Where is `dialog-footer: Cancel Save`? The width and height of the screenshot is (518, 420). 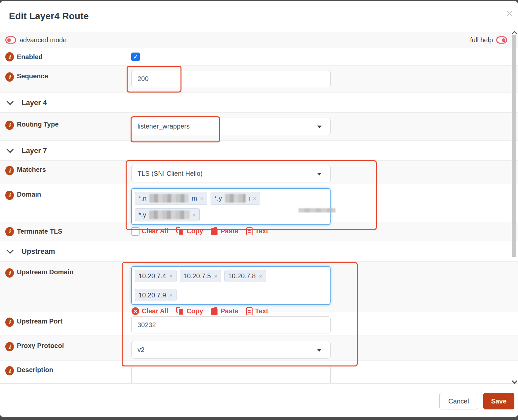 dialog-footer: Cancel Save is located at coordinates (259, 400).